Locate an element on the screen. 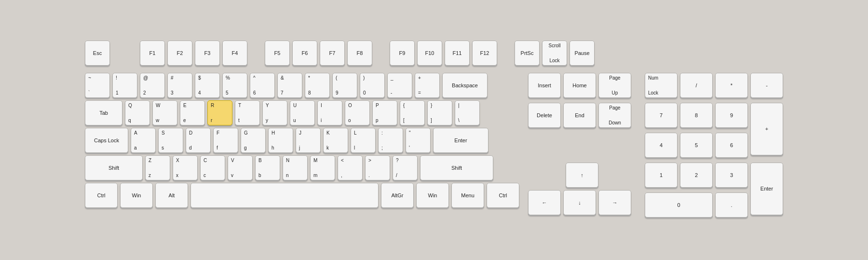  key-num2: 2 is located at coordinates (696, 175).